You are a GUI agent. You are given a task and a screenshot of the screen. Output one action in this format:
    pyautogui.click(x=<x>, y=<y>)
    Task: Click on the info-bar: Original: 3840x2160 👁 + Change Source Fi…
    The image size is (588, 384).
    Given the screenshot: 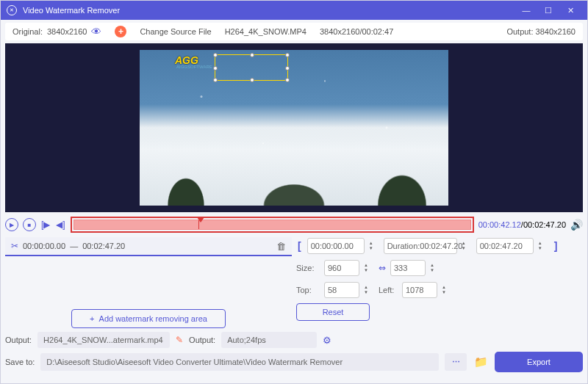 What is the action you would take?
    pyautogui.click(x=294, y=32)
    